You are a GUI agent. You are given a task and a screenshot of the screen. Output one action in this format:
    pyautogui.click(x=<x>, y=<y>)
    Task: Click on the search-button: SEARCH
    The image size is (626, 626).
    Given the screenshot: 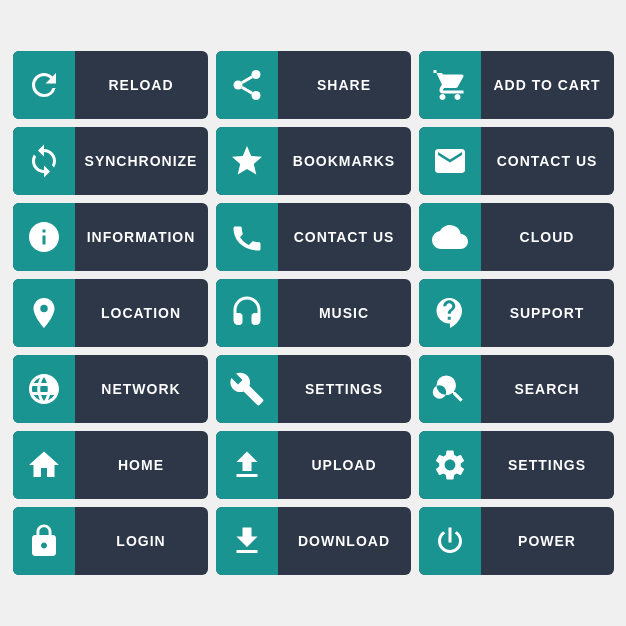 What is the action you would take?
    pyautogui.click(x=516, y=389)
    